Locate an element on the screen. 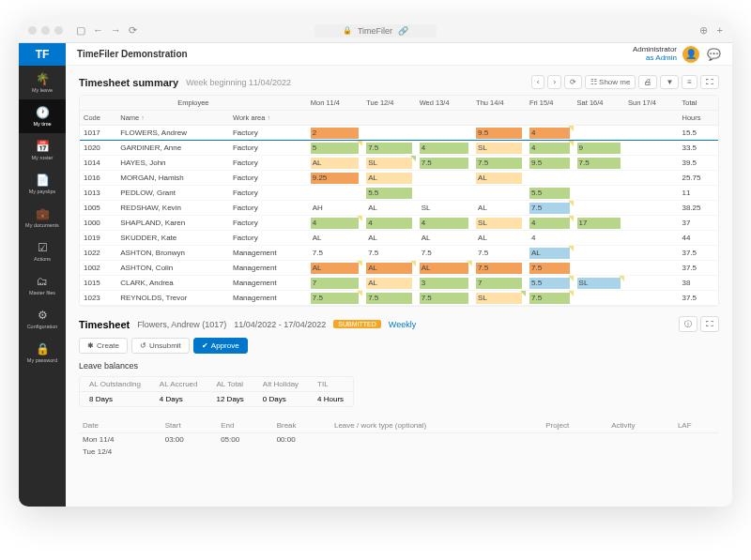 This screenshot has height=560, width=751. summary-subtitle: Week beginning 11/04/2022 is located at coordinates (238, 83).